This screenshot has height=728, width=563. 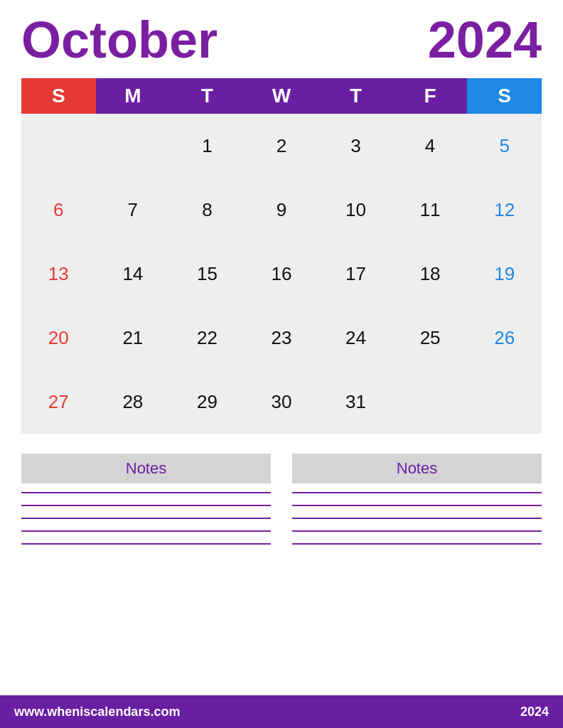 I want to click on calendar-day-cell: 10, so click(x=355, y=210).